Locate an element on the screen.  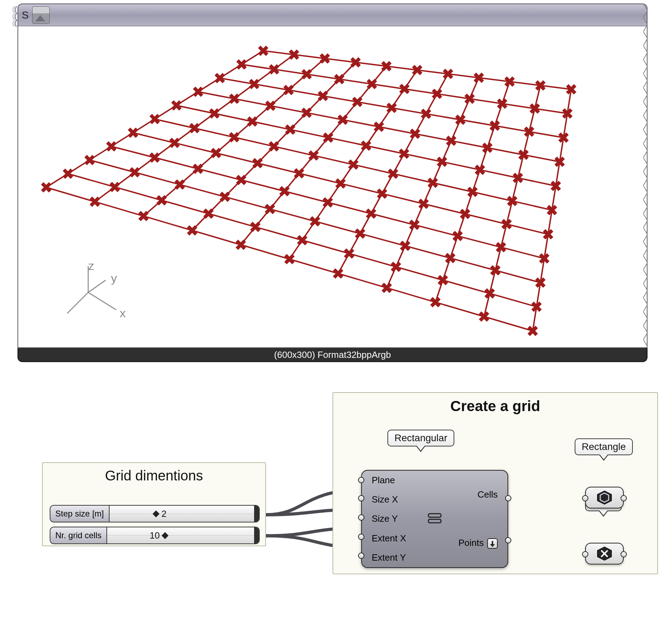
rectangle-label-bubble: Rectangle is located at coordinates (604, 447).